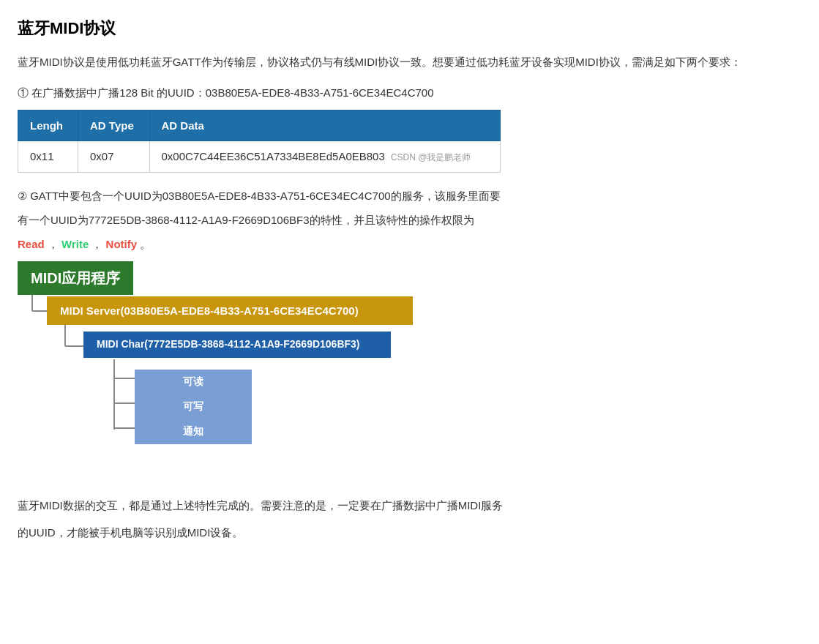  Describe the element at coordinates (410, 93) in the screenshot. I see `section1-label: ① 在广播数据中广播128 Bit 的UUID：03B80E5A-EDE8-4B…` at that location.